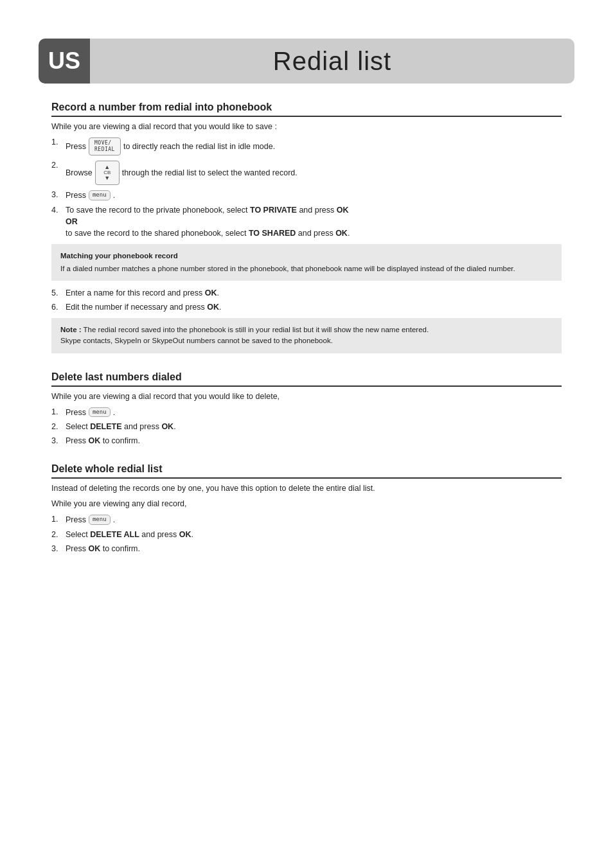  I want to click on whole-step-3: 3. Press OK to confirm., so click(306, 549).